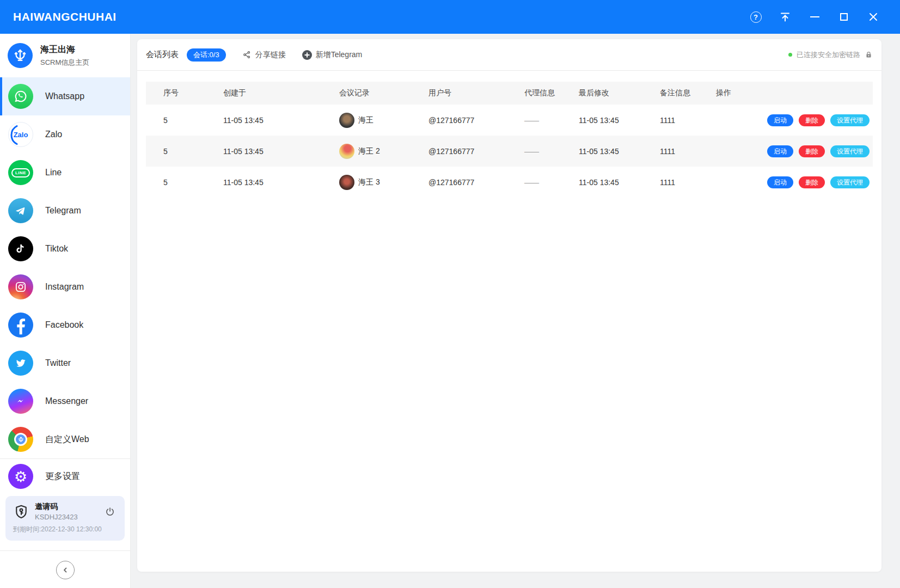 The width and height of the screenshot is (900, 588). Describe the element at coordinates (66, 401) in the screenshot. I see `sidebar-item-label: Messenger` at that location.